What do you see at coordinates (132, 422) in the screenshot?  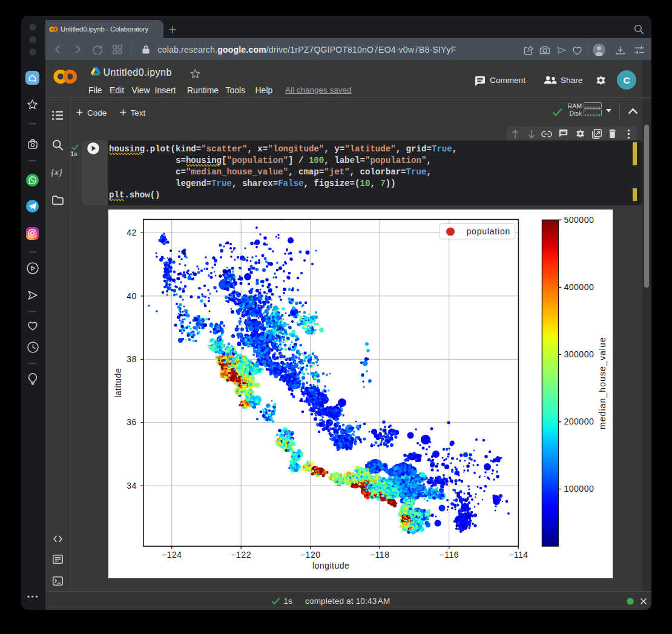 I see `svg-text: 36` at bounding box center [132, 422].